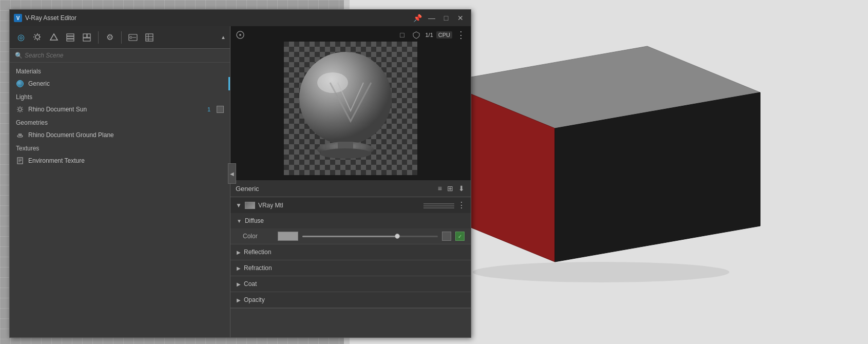 This screenshot has height=344, width=868. What do you see at coordinates (250, 205) in the screenshot?
I see `vray-mtl-swatch` at bounding box center [250, 205].